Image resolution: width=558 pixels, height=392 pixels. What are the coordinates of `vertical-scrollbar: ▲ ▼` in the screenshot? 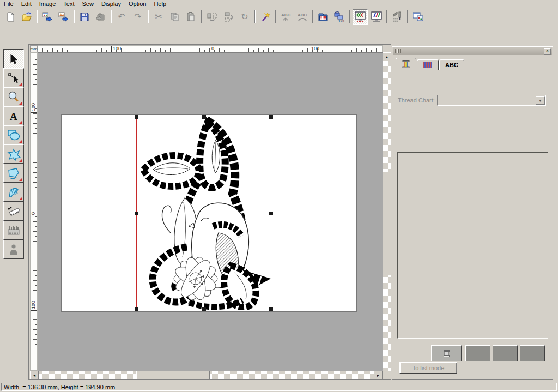 It's located at (387, 216).